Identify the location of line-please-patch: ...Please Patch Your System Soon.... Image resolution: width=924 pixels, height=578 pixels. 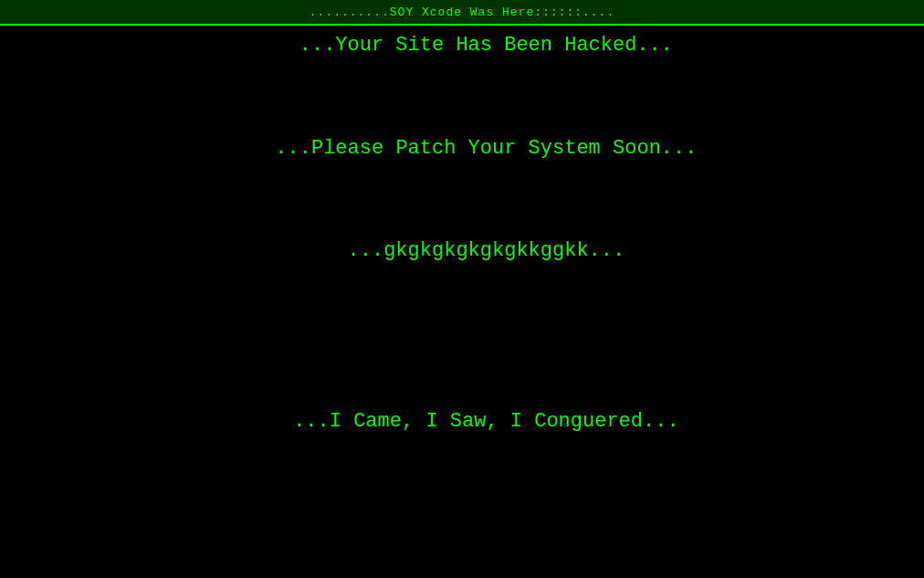
(486, 148).